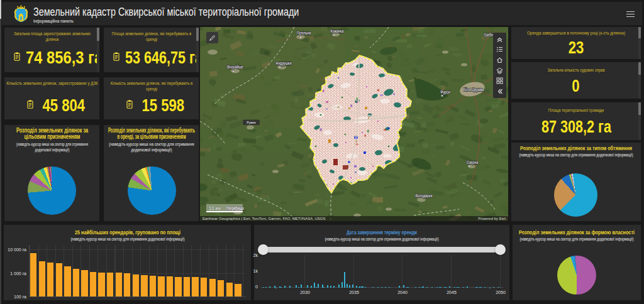 The image size is (644, 304). What do you see at coordinates (473, 163) in the screenshot?
I see `svg-text: Озерна` at bounding box center [473, 163].